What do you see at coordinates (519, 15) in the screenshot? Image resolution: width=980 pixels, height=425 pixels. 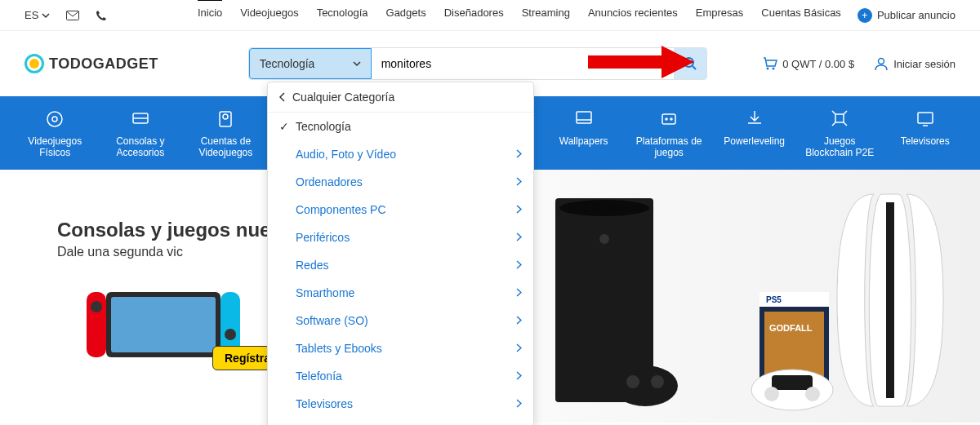 I see `top-nav: InicioVideojuegosTecnologíaGadgetsDiseña…` at bounding box center [519, 15].